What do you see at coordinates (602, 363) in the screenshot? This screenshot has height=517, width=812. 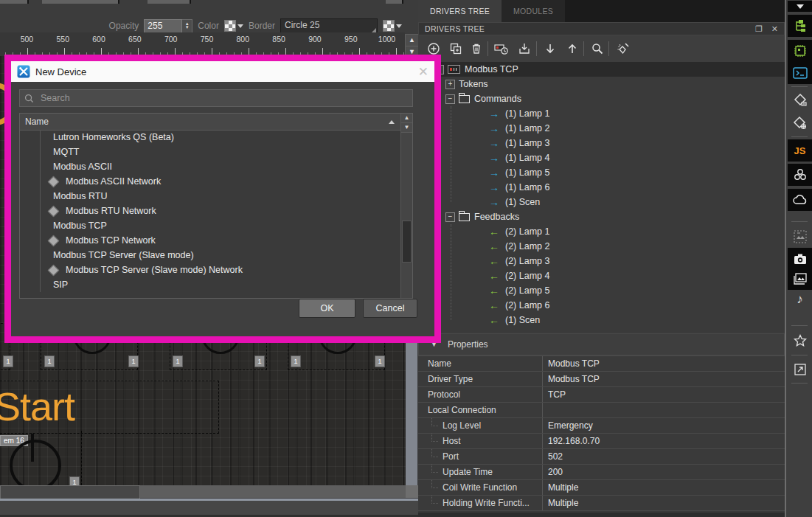 I see `property-row: Name Modbus TCP` at bounding box center [602, 363].